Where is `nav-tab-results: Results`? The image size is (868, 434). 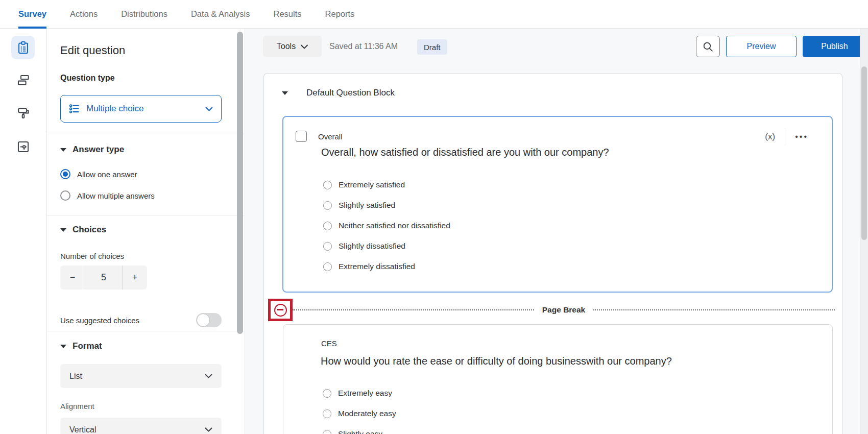 nav-tab-results: Results is located at coordinates (288, 14).